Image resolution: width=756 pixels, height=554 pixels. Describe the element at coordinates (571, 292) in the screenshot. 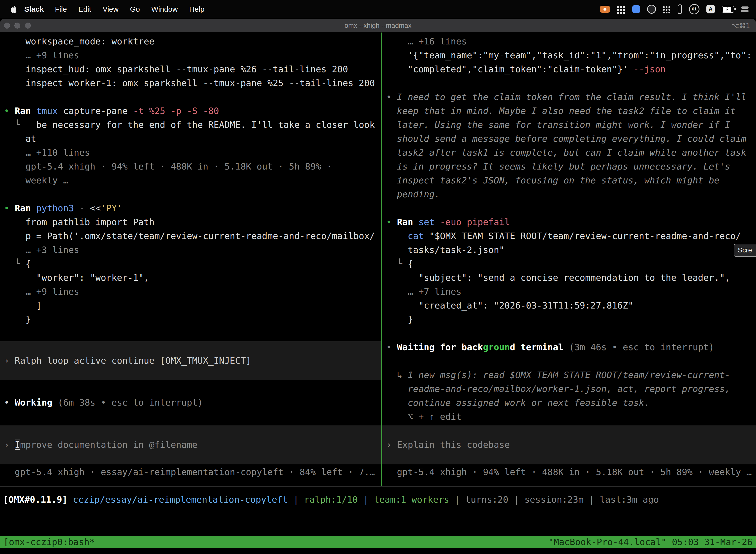

I see `terminal-line: … +7 lines` at that location.